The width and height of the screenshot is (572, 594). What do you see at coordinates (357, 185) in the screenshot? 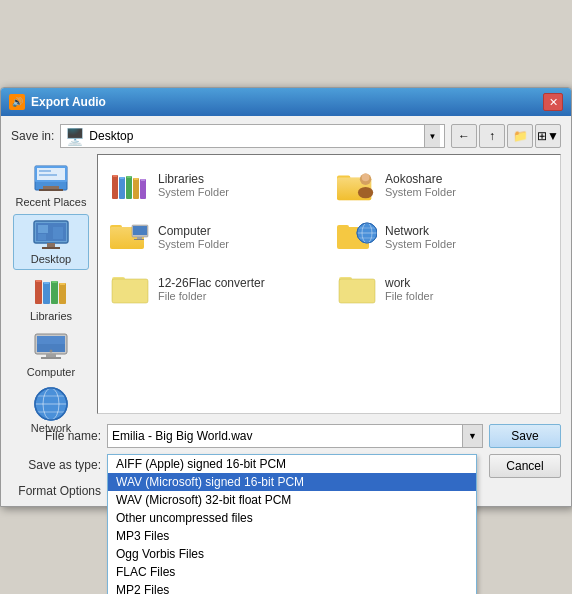
I see `file-aokoshare-icon` at bounding box center [357, 185].